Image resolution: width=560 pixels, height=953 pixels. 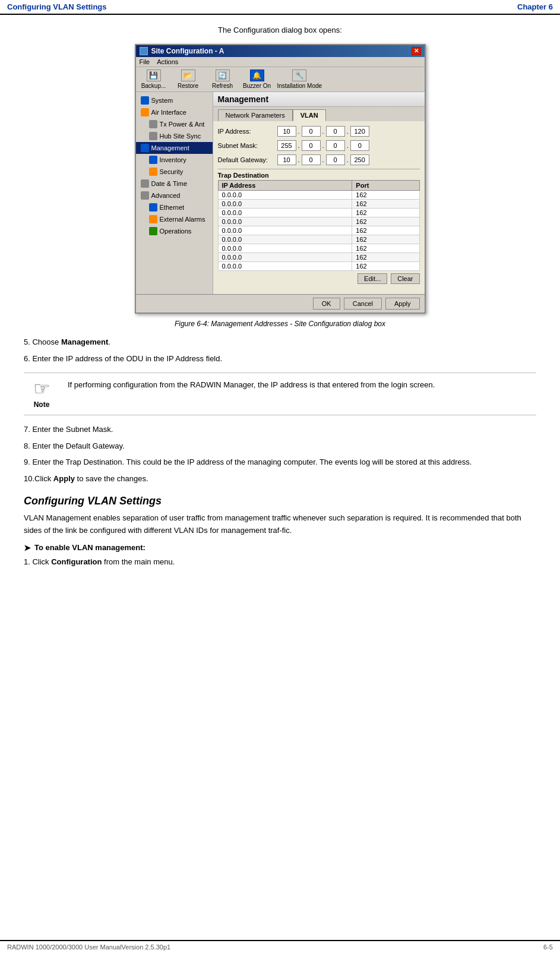 I want to click on sidebar-item-hub-site-sync: Hub Site Sync, so click(x=175, y=136).